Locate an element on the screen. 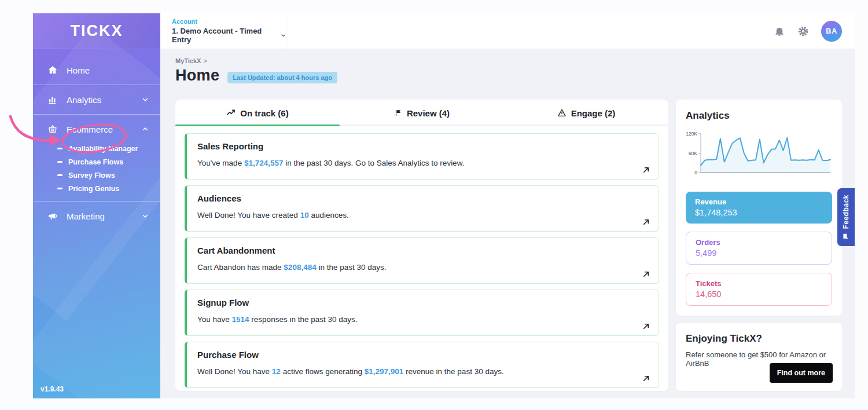 The height and width of the screenshot is (410, 868). analytics-title: Analytics is located at coordinates (759, 116).